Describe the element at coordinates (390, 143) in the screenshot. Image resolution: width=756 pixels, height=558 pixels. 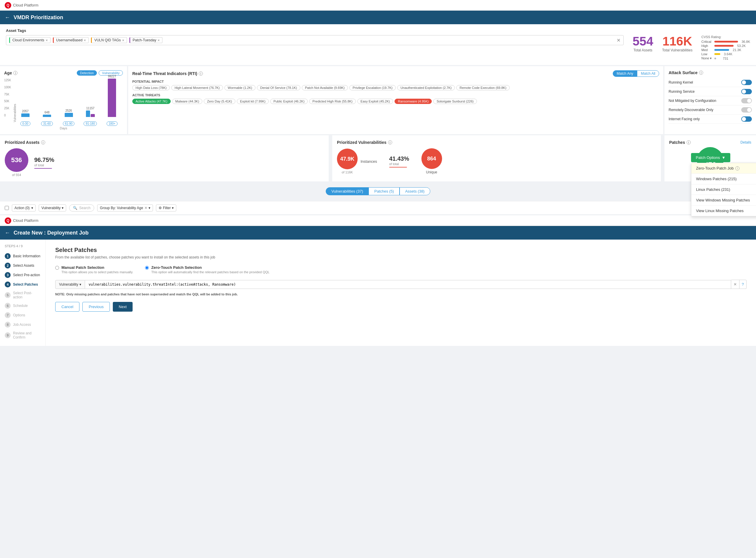
I see `prioritized-vulns-info-icon: i` at that location.